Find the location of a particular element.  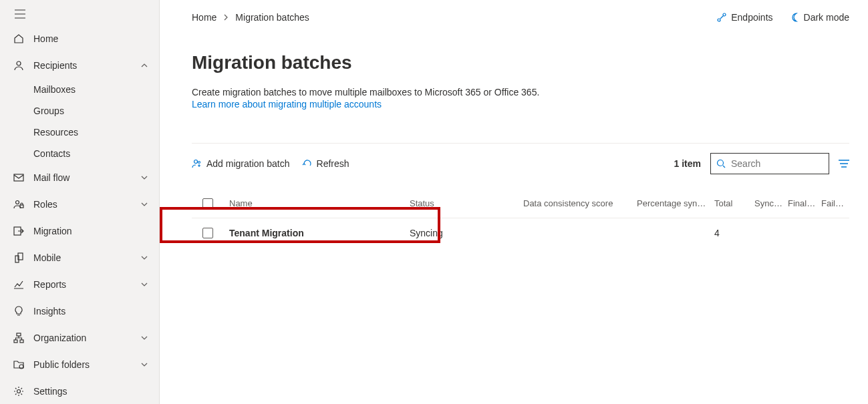

nav-label: Home is located at coordinates (91, 39).